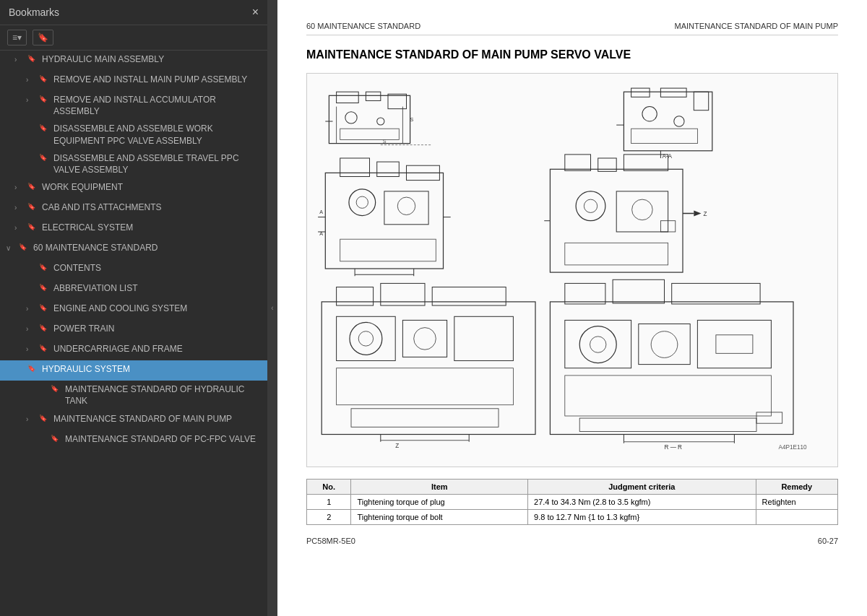 The height and width of the screenshot is (616, 867). I want to click on sidebar-item-hydraulic-main-assembly: ›🔖HYDRAULIC MAIN ASSEMBLY, so click(134, 61).